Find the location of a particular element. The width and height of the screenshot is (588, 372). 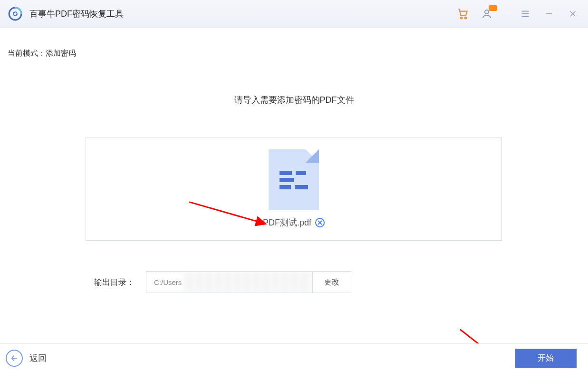

menu-icon is located at coordinates (525, 14).